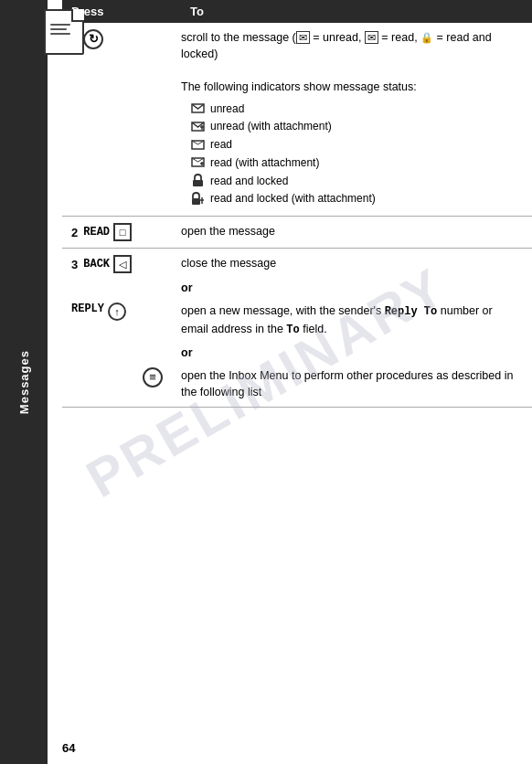 Image resolution: width=532 pixels, height=764 pixels. I want to click on or-text-2: or, so click(186, 353).